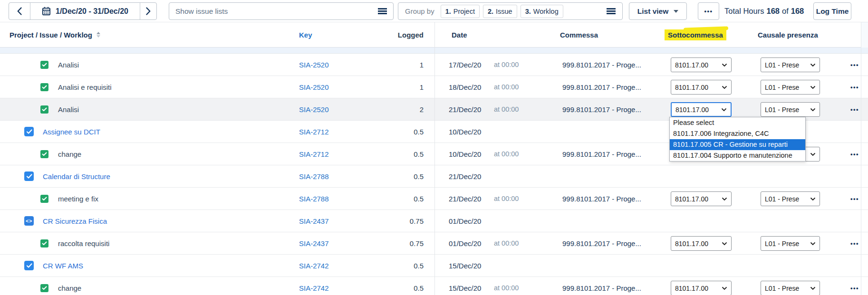 This screenshot has width=868, height=295. What do you see at coordinates (92, 11) in the screenshot?
I see `date-range-label: 1/Dec/20 - 31/Dec/20` at bounding box center [92, 11].